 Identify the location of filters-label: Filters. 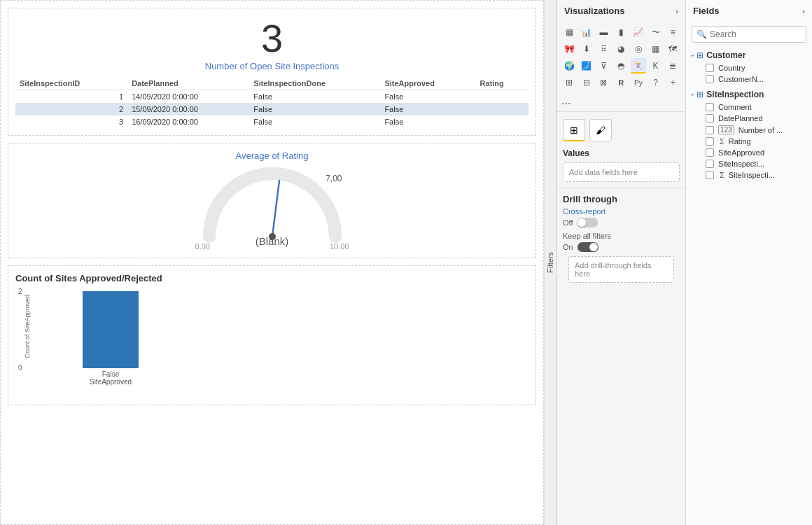
(550, 262).